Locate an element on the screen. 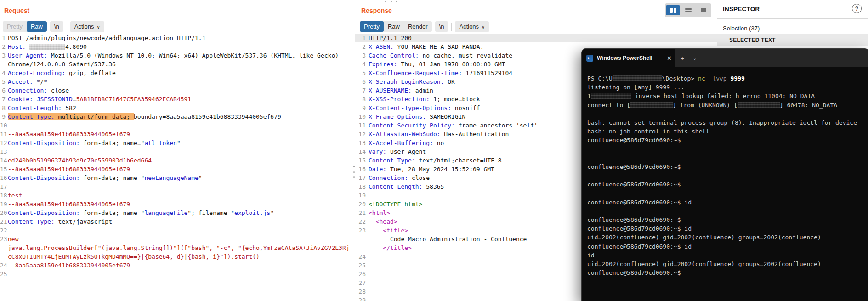 The width and height of the screenshot is (868, 301). line-content: HTTP/1.1 200 is located at coordinates (543, 38).